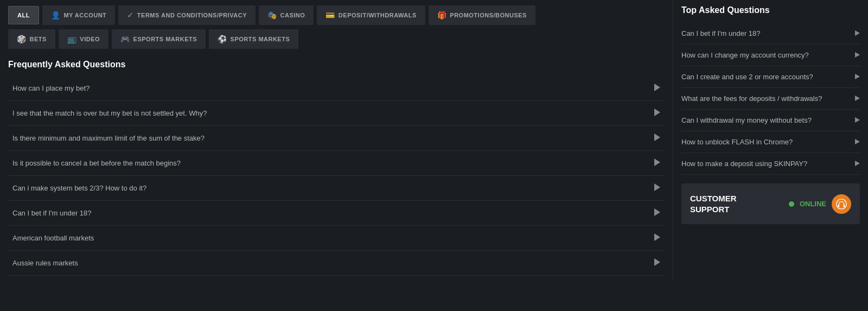 Image resolution: width=868 pixels, height=311 pixels. What do you see at coordinates (222, 39) in the screenshot?
I see `sports-icon: ⚽` at bounding box center [222, 39].